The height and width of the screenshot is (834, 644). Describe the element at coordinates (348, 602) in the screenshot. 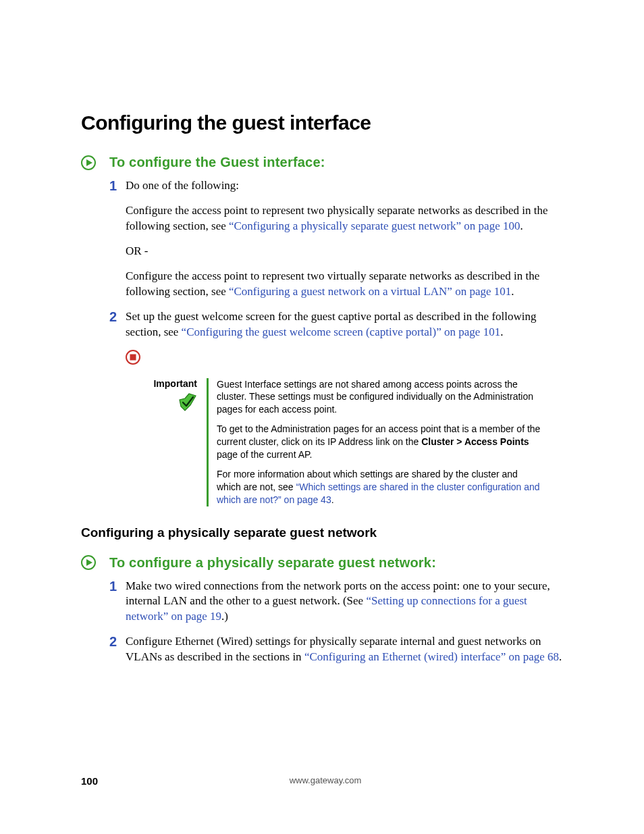

I see `step-text: Make two wired connections from the netw…` at that location.